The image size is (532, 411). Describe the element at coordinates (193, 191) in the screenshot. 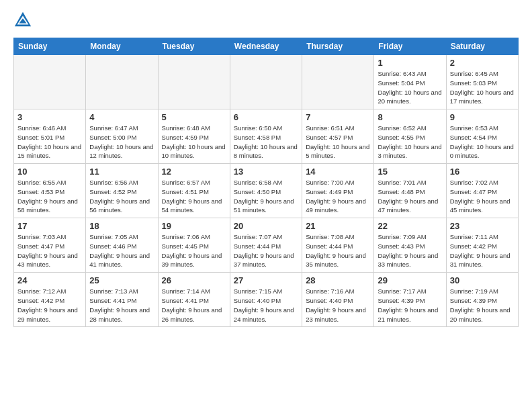

I see `calendar-cell: 12Sunrise: 6:57 AM Sunset: 4:51 PM Dayli…` at that location.